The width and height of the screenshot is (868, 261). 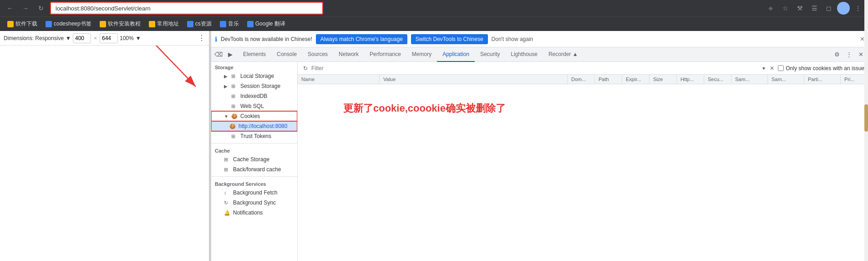 What do you see at coordinates (22, 24) in the screenshot?
I see `bookmark-software: 软件下载` at bounding box center [22, 24].